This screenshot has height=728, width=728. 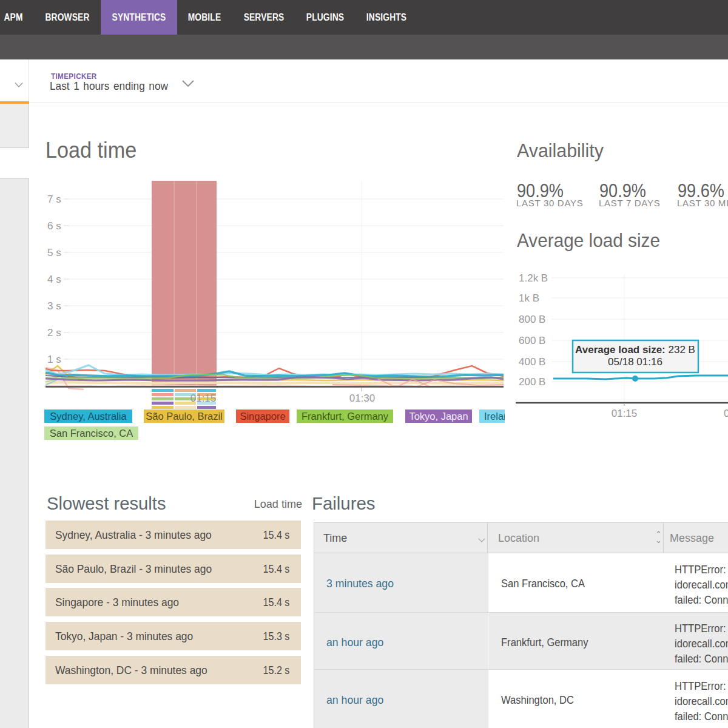 What do you see at coordinates (55, 226) in the screenshot?
I see `svg-text: 6 s` at bounding box center [55, 226].